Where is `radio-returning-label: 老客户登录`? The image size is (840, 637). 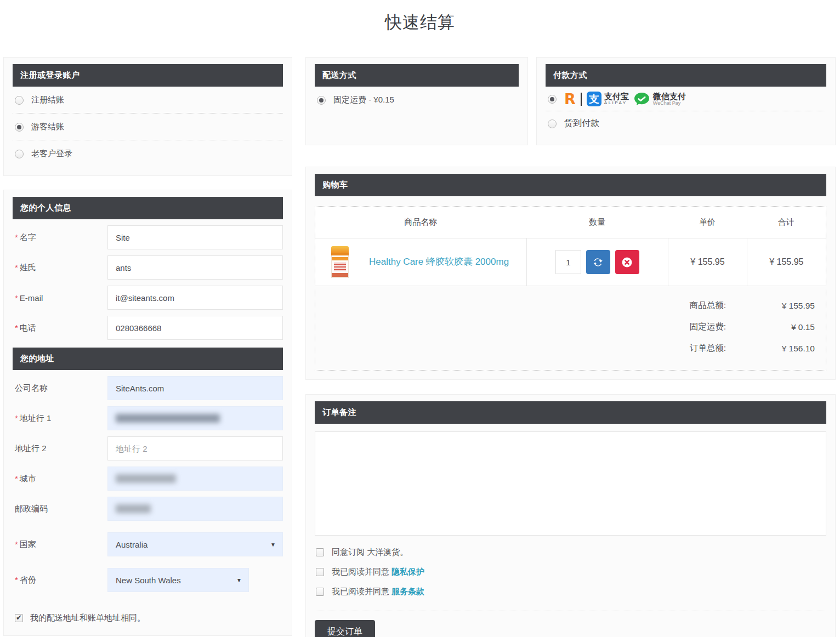
radio-returning-label: 老客户登录 is located at coordinates (52, 153).